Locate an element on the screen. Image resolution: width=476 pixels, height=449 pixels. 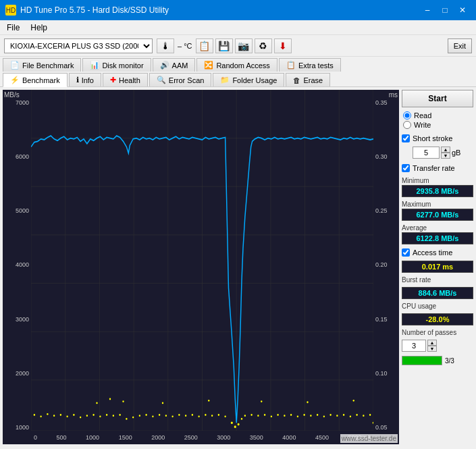
maximize-button: □ is located at coordinates (445, 10).